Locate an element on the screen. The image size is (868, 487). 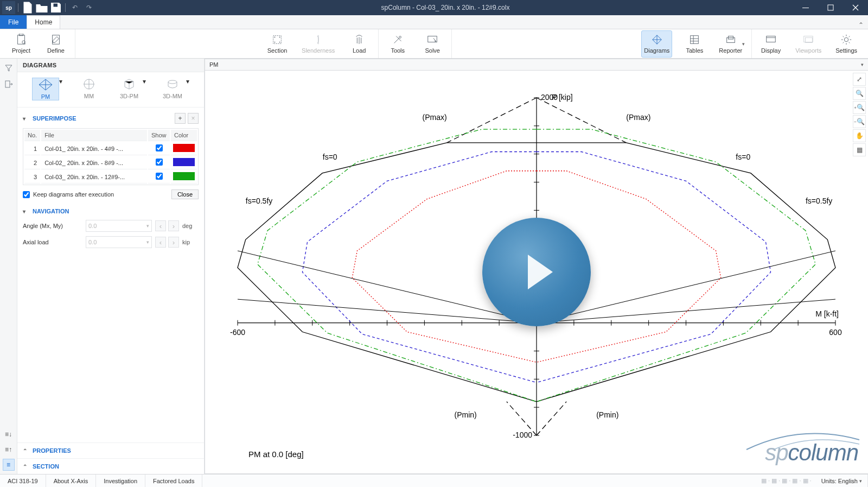
angle-next: › is located at coordinates (174, 226).